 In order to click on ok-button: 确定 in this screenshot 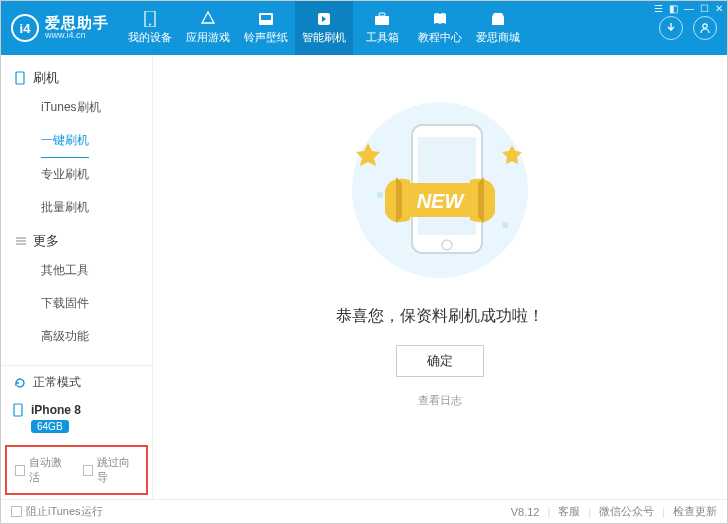, I will do `click(440, 361)`.